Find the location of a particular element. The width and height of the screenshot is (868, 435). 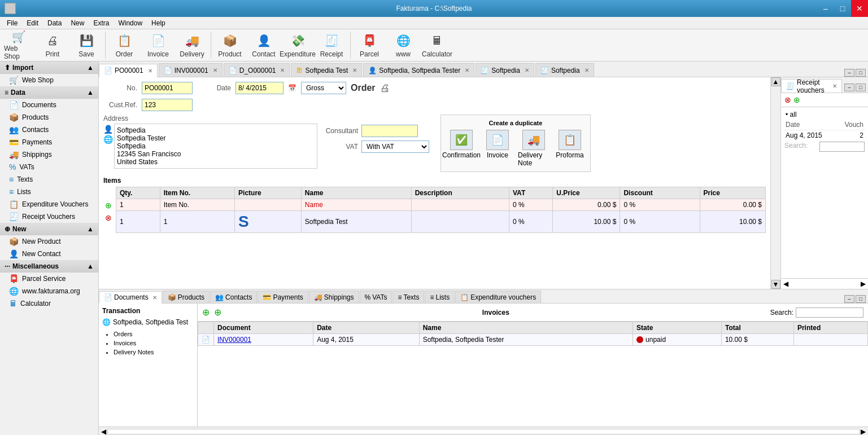

bottom-tab-texts: ≡ Texts is located at coordinates (408, 297).